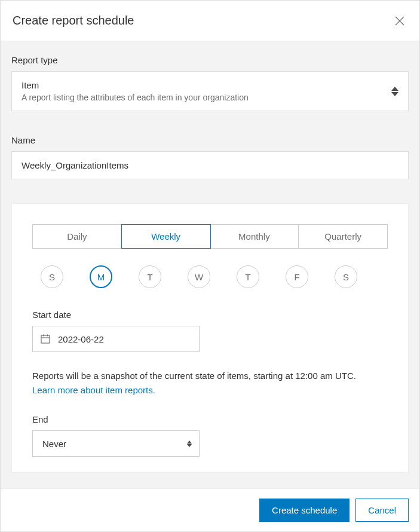  What do you see at coordinates (116, 339) in the screenshot?
I see `start-date-input: 2022-06-22` at bounding box center [116, 339].